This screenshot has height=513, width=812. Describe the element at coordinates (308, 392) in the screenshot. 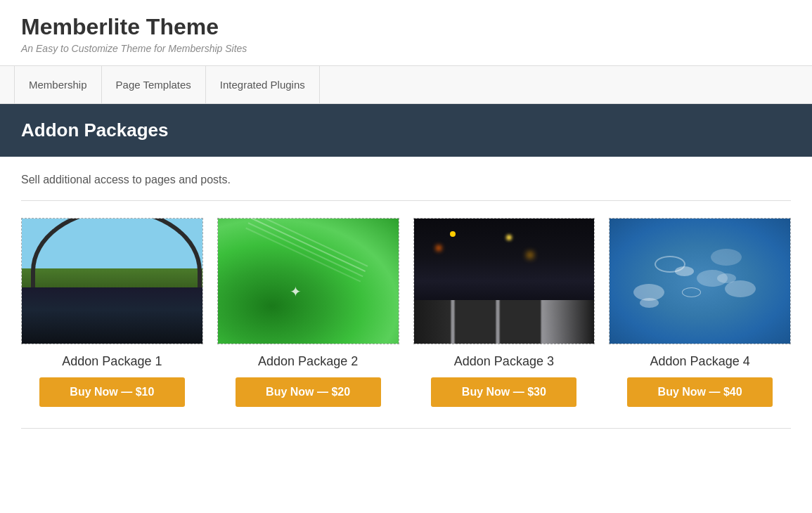

I see `buy-button-2: Buy Now — $20` at that location.